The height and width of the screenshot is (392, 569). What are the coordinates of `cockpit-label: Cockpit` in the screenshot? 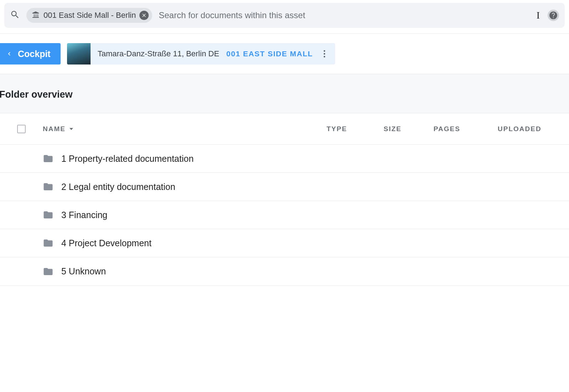 It's located at (34, 54).